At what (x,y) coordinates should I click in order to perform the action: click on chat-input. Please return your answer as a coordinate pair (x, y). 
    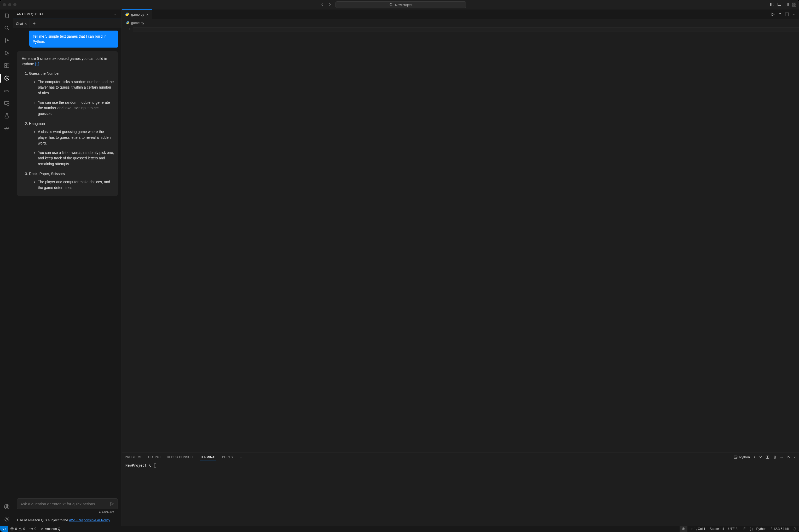
    Looking at the image, I should click on (65, 504).